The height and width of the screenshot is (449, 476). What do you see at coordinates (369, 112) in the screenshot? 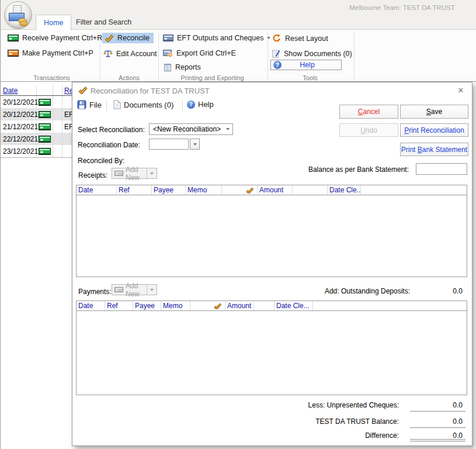
I see `cancel-button: Cancel` at bounding box center [369, 112].